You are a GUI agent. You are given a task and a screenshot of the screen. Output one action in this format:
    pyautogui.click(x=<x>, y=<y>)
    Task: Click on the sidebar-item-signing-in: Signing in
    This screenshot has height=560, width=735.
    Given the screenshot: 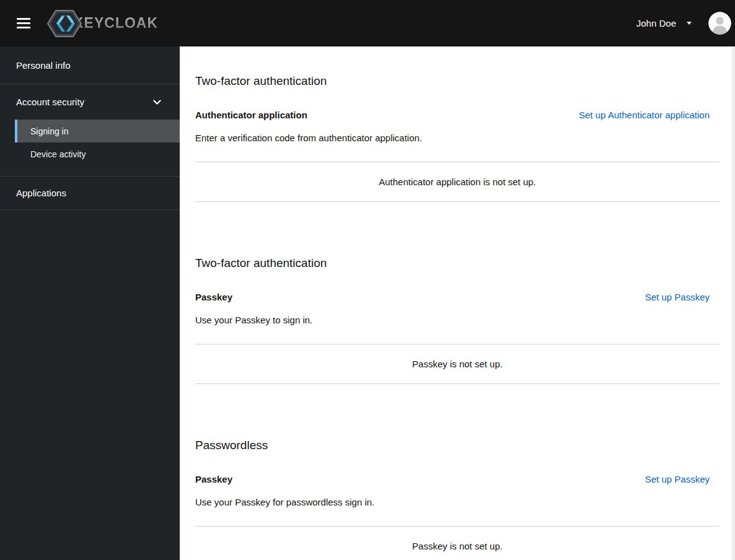 What is the action you would take?
    pyautogui.click(x=97, y=131)
    